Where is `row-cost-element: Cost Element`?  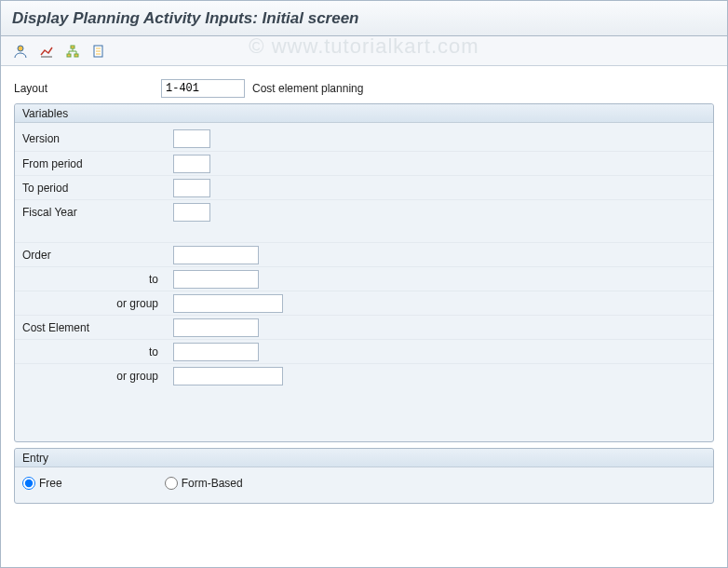
row-cost-element: Cost Element is located at coordinates (364, 327).